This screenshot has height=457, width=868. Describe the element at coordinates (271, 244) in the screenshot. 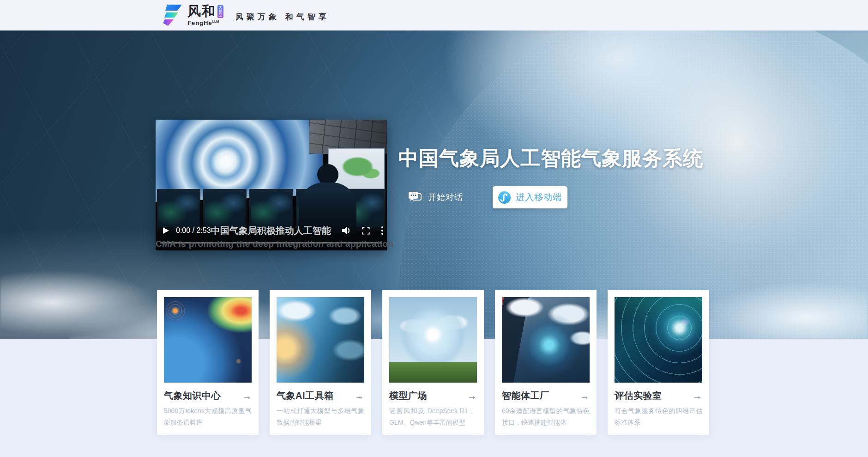

I see `video-subtitle-en: CMA is promoting the deep integration an…` at that location.